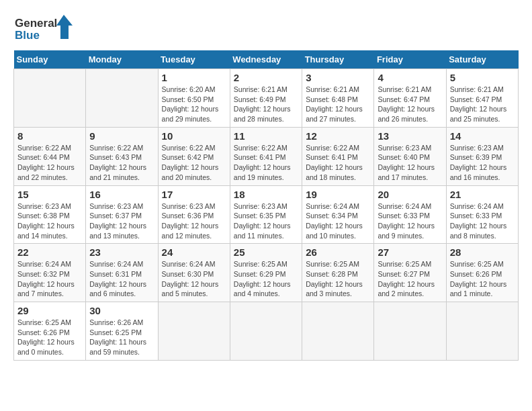 This screenshot has width=532, height=411. What do you see at coordinates (44, 28) in the screenshot?
I see `logo: General Blue` at bounding box center [44, 28].